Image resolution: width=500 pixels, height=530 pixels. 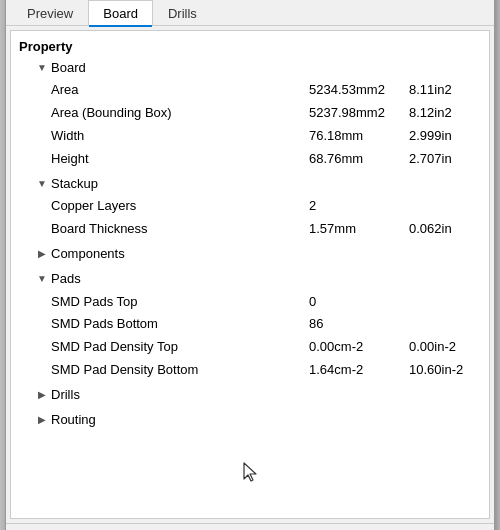 I want to click on routing-chevron: ▶, so click(x=42, y=420).